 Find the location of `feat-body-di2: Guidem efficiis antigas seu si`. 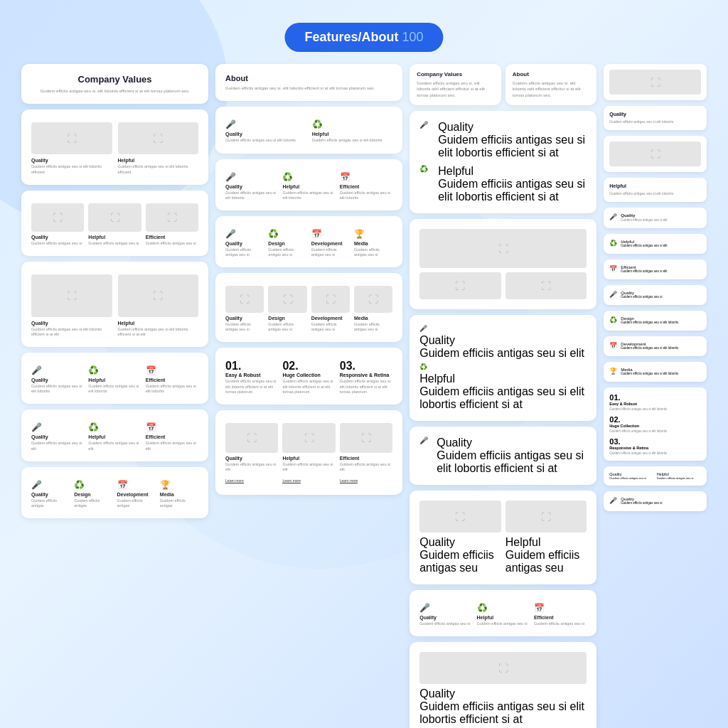

feat-body-di2: Guidem efficiis antigas seu si is located at coordinates (287, 252).